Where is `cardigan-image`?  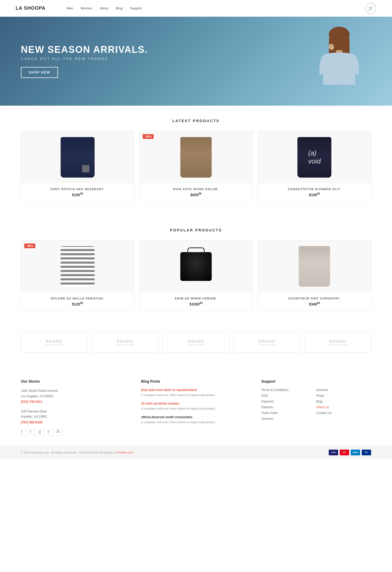
cardigan-image is located at coordinates (314, 266).